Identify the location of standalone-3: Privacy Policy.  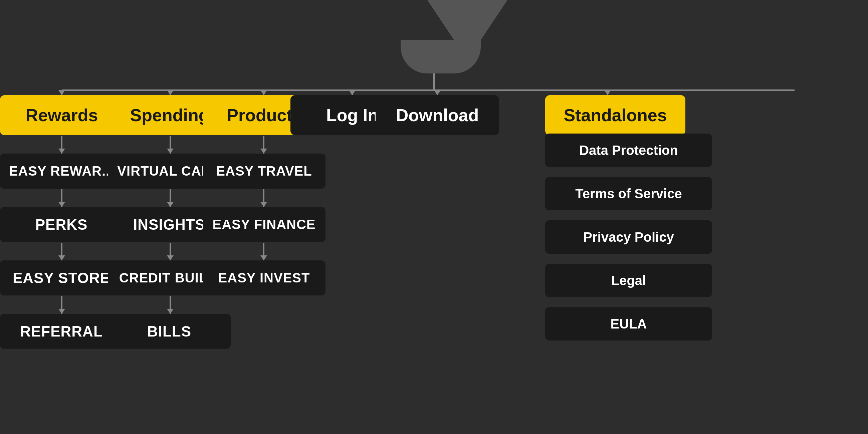
(629, 237).